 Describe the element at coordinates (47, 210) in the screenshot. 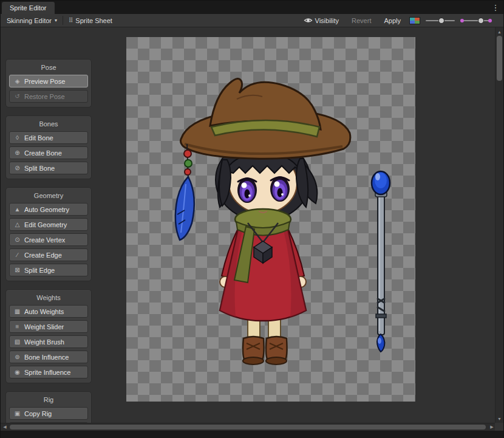

I see `tool-button-label: Auto Geometry` at that location.